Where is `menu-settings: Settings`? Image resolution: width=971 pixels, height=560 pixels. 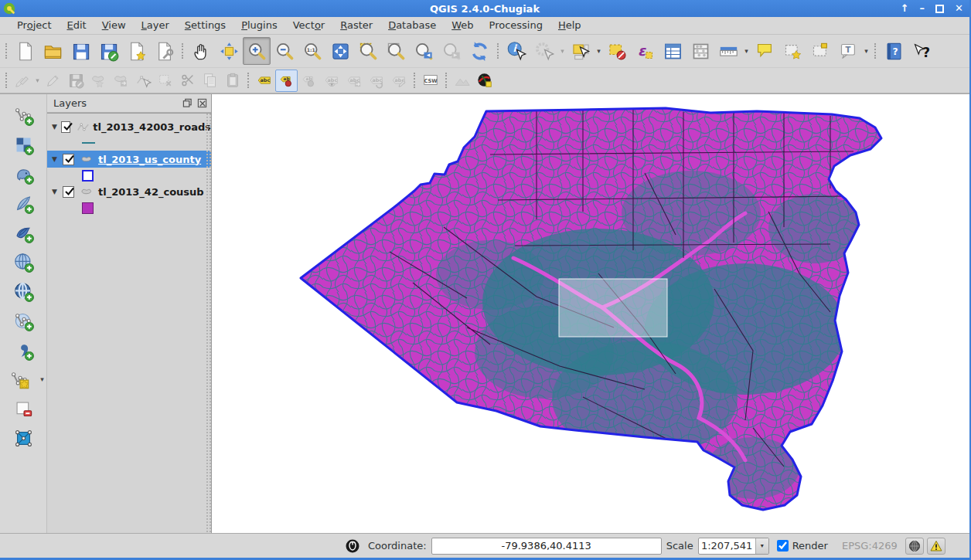
menu-settings: Settings is located at coordinates (206, 25).